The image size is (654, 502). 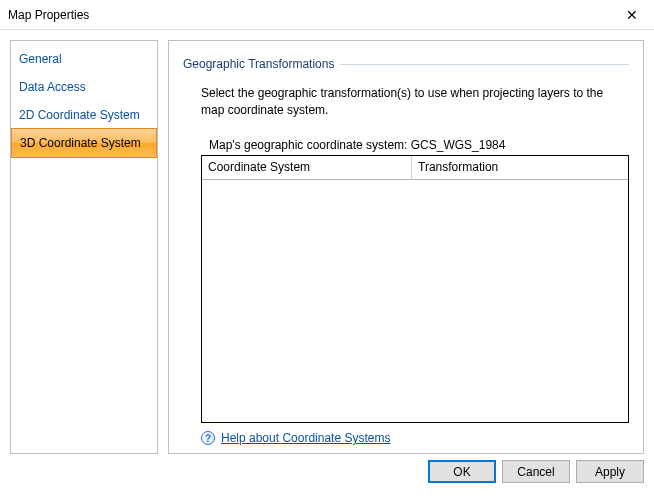 I want to click on window-title: Map Properties, so click(x=48, y=15).